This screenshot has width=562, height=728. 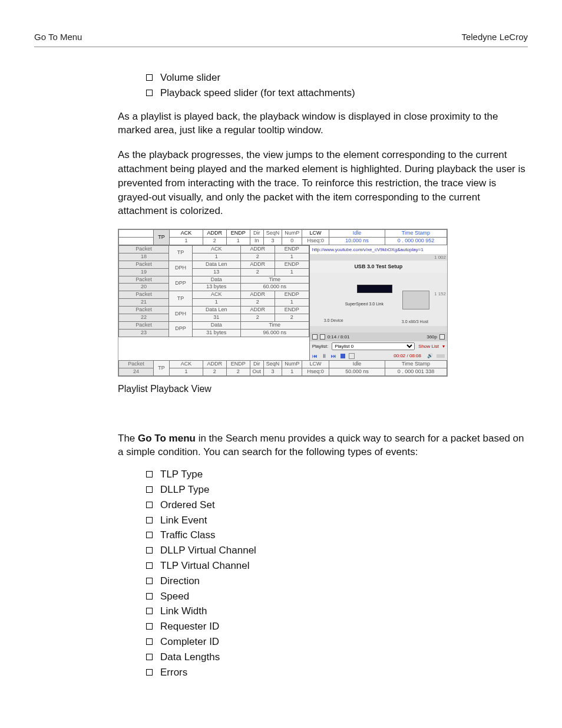 What do you see at coordinates (337, 490) in the screenshot?
I see `list-item: DLLP Type` at bounding box center [337, 490].